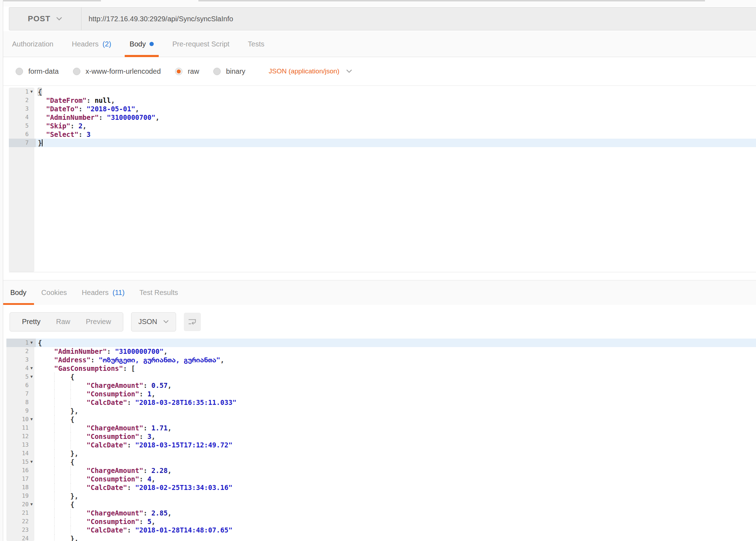 The width and height of the screenshot is (756, 541). Describe the element at coordinates (21, 402) in the screenshot. I see `line-number: 8▼` at that location.